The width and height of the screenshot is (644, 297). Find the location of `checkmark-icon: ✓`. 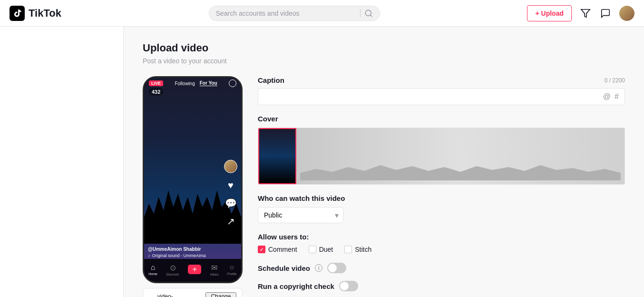

checkmark-icon: ✓ is located at coordinates (262, 249).